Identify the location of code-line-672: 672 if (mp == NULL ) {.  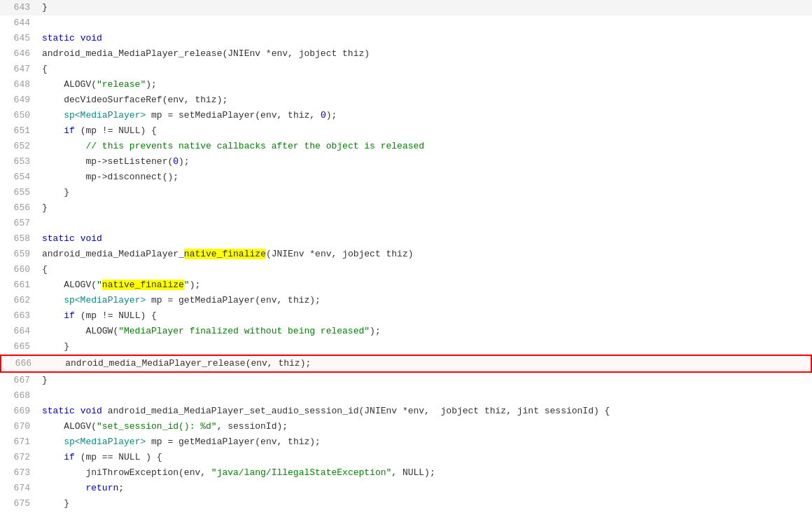
(406, 458).